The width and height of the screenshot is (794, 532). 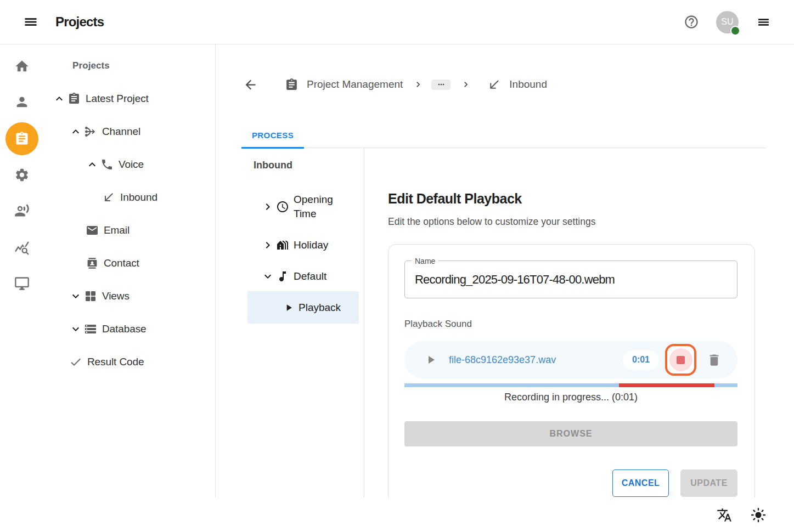 I want to click on audio-player: file-68c9162e93e37.wav 0:01, so click(x=571, y=360).